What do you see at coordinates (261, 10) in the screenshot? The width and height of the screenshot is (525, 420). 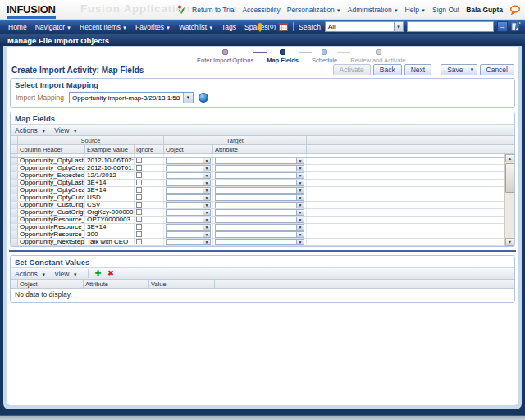 I see `link-accessibility: Accessibility` at bounding box center [261, 10].